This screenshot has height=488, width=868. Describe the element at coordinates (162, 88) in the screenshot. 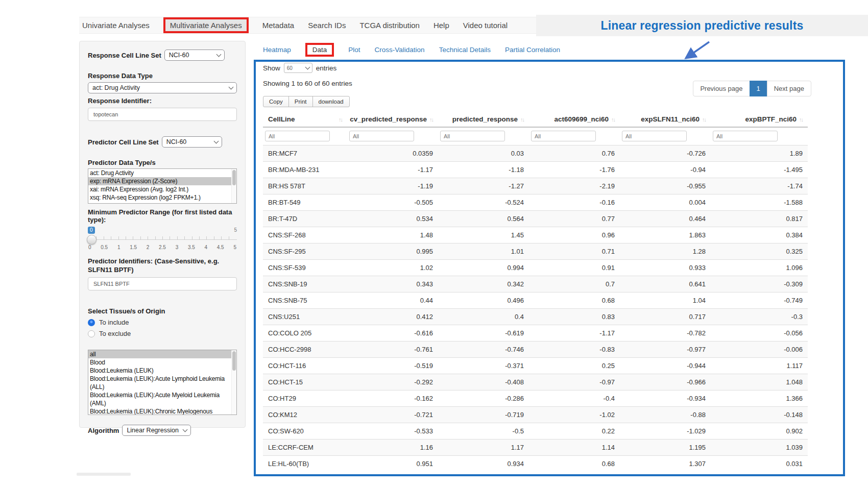

I see `response-data-type-select: act: Drug Activity` at that location.